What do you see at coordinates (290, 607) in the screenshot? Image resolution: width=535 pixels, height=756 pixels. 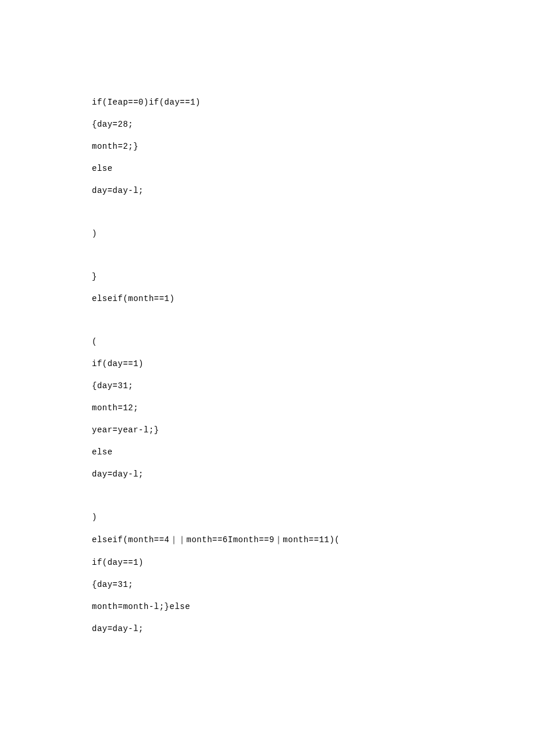 I see `code-line: month=month-l;}else` at bounding box center [290, 607].